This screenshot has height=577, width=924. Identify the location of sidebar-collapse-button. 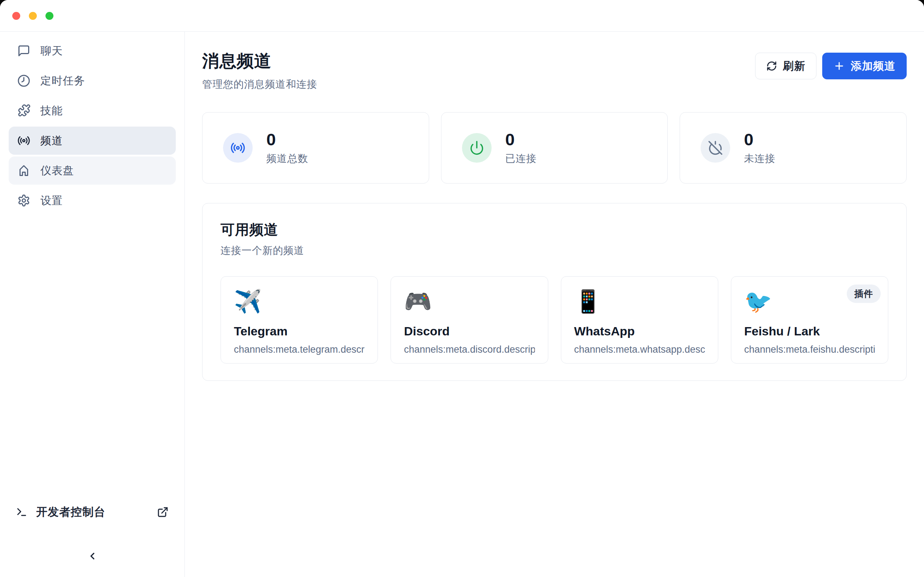
(92, 556).